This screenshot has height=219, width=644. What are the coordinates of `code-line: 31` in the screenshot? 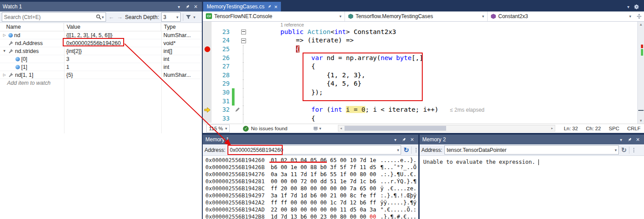 It's located at (423, 102).